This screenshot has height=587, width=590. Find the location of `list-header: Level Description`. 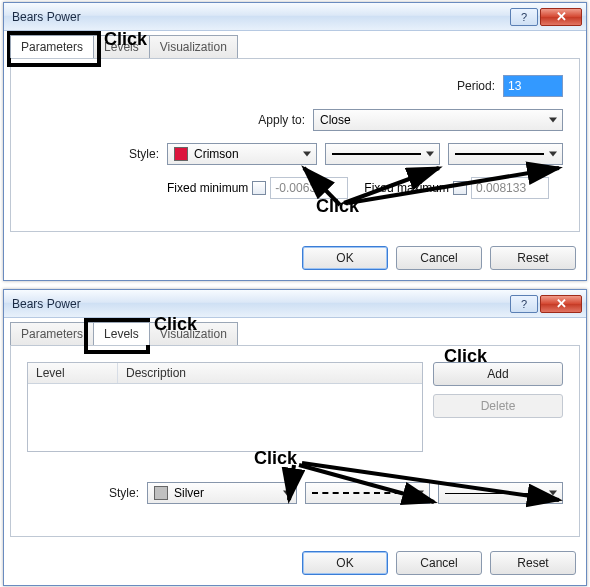

list-header: Level Description is located at coordinates (225, 374).